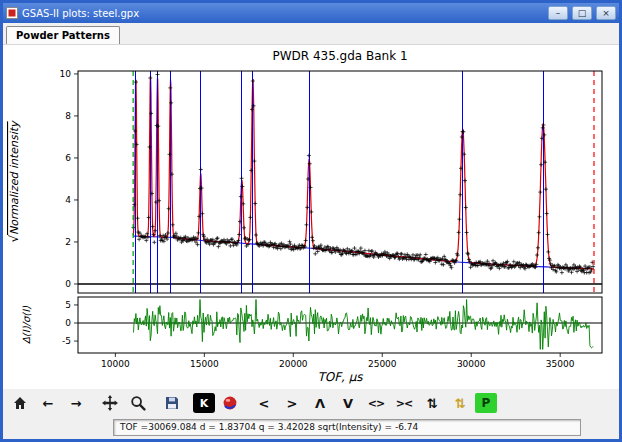 This screenshot has width=622, height=442. What do you see at coordinates (264, 404) in the screenshot?
I see `shift-left-button: <` at bounding box center [264, 404].